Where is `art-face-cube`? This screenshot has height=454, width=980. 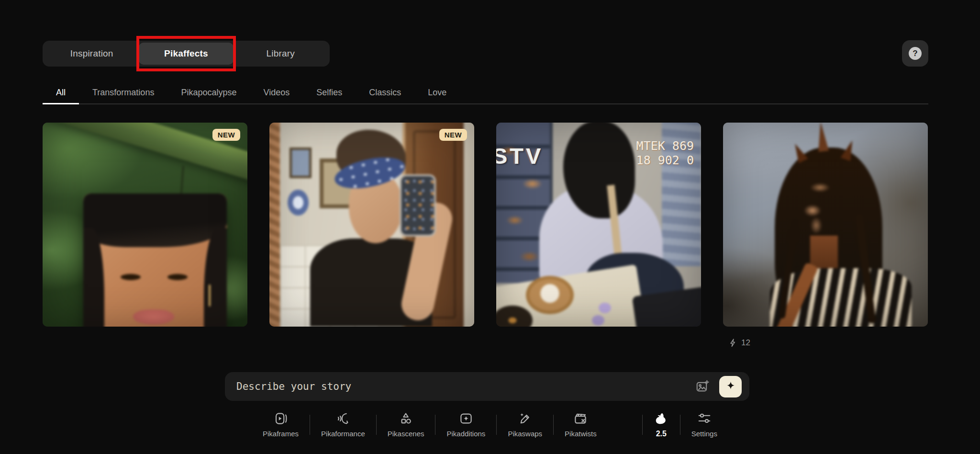 art-face-cube is located at coordinates (155, 260).